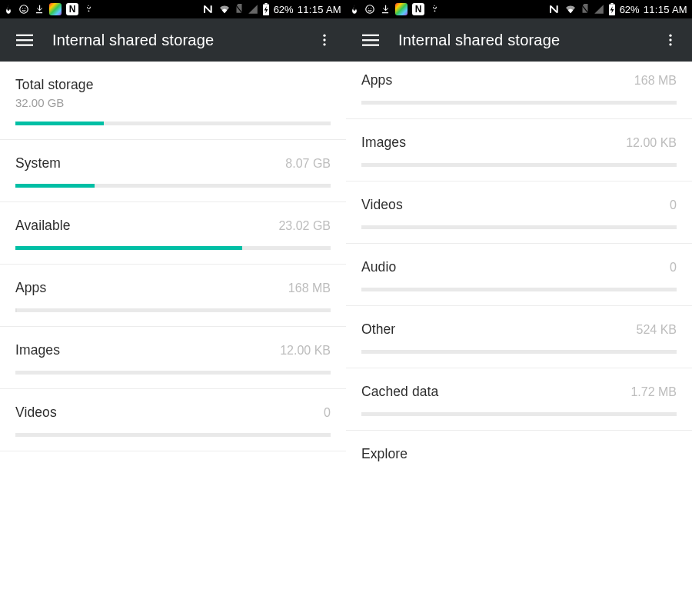 Image resolution: width=692 pixels, height=616 pixels. Describe the element at coordinates (519, 400) in the screenshot. I see `row-cached-data: Cached data 1.72 MB` at that location.